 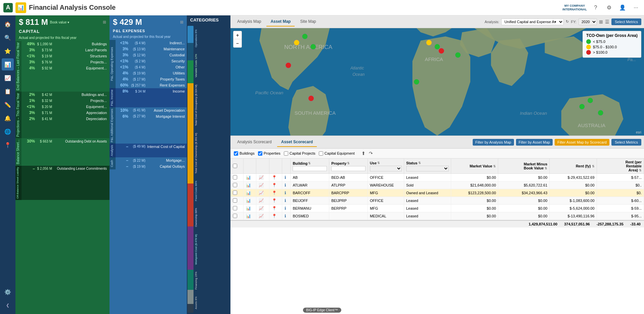 I want to click on sidebar-item-tables: 📋, so click(x=8, y=91).